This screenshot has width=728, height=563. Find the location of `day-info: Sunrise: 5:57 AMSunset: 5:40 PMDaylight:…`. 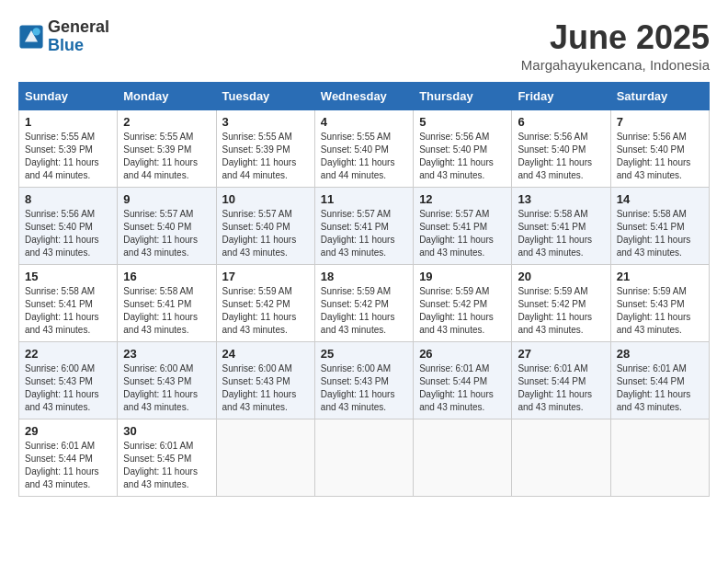

day-info: Sunrise: 5:57 AMSunset: 5:40 PMDaylight:… is located at coordinates (166, 234).